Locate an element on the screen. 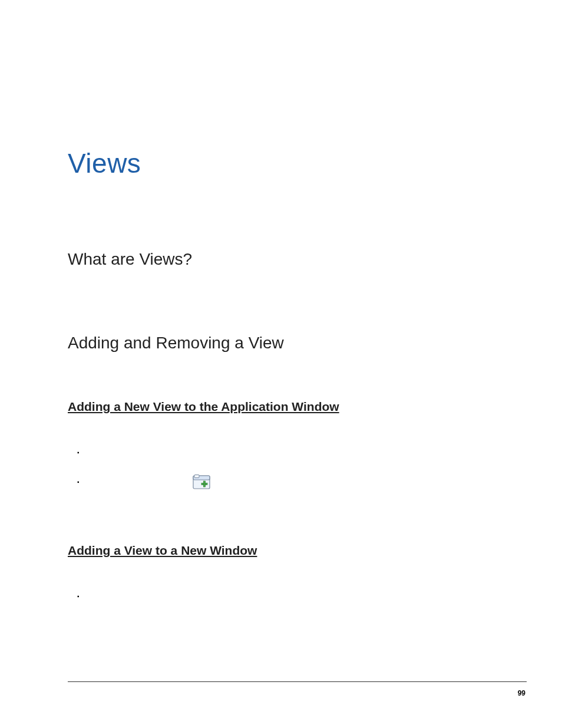  bullet-list-new-window is located at coordinates (281, 596).